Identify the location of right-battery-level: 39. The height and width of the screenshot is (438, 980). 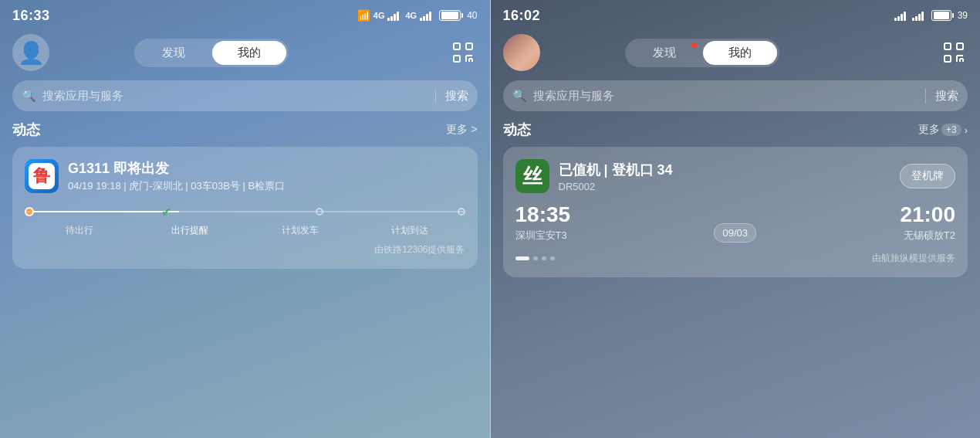
(963, 15).